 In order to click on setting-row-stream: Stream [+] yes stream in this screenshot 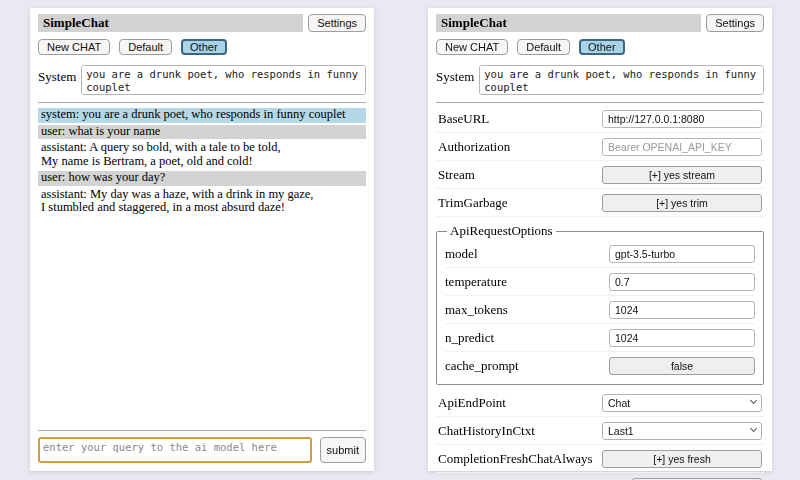, I will do `click(600, 175)`.